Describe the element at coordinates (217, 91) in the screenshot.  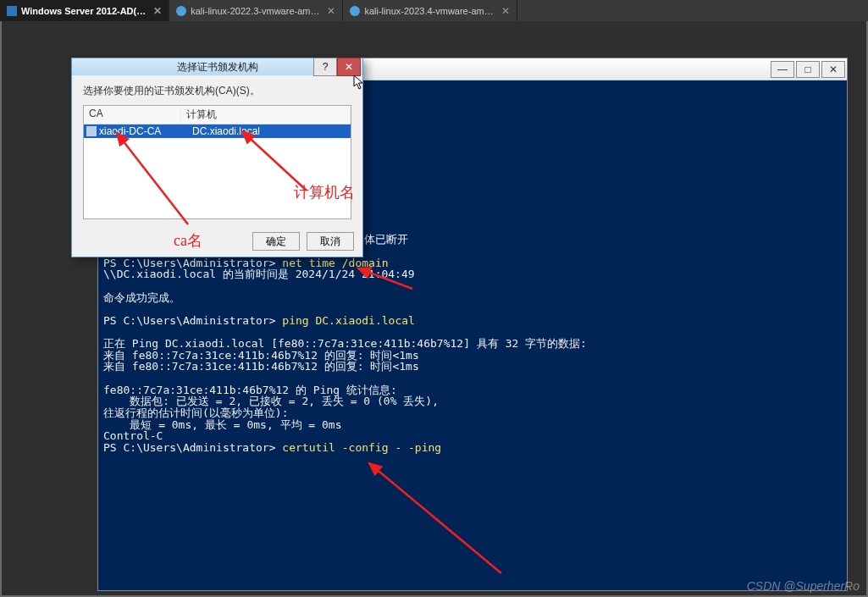
I see `dialog-prompt: 选择你要使用的证书颁发机构(CA)(S)。` at that location.